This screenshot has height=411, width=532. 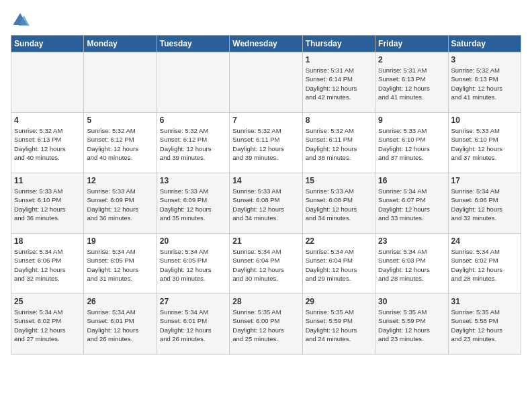 What do you see at coordinates (266, 325) in the screenshot?
I see `day-info: Sunrise: 5:35 AM Sunset: 6:00 PM Dayligh…` at bounding box center [266, 325].